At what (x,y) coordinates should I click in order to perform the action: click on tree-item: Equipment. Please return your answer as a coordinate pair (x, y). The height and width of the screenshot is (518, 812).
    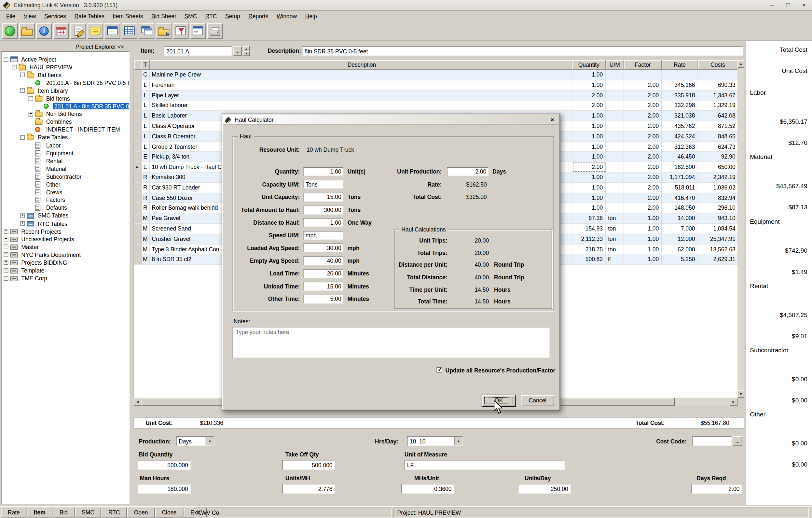
    Looking at the image, I should click on (65, 153).